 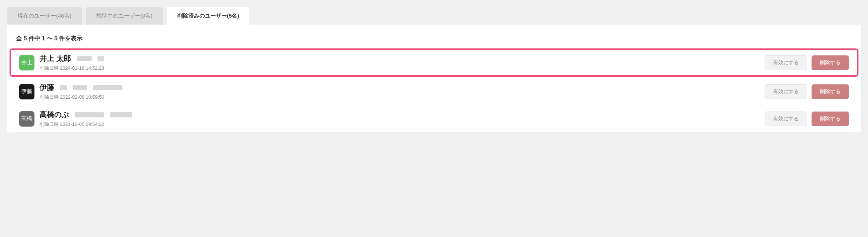 What do you see at coordinates (434, 92) in the screenshot?
I see `user-row: 伊藤 伊藤 削除日時 2022-02-08 10:59:50 有効にする` at bounding box center [434, 92].